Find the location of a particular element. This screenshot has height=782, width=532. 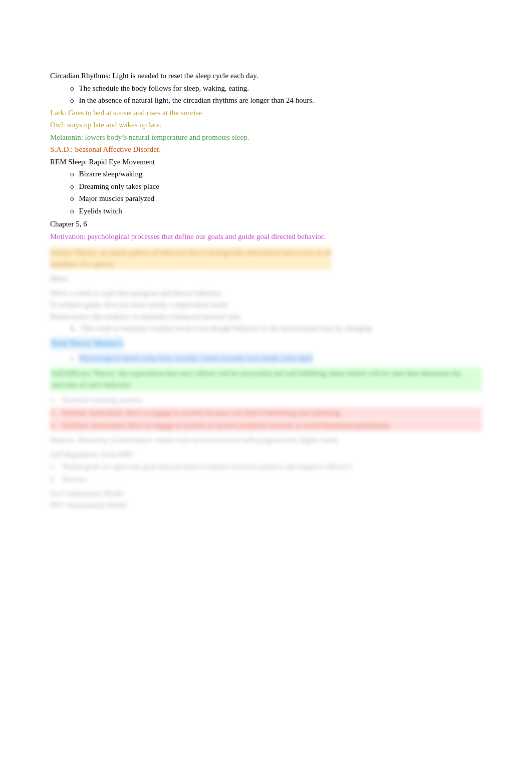

rem-bullet-marker-1: o is located at coordinates (72, 174).